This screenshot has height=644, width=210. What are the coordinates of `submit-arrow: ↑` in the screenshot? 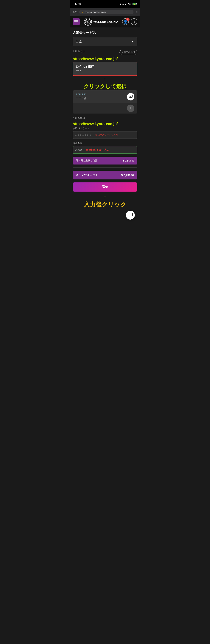 It's located at (105, 197).